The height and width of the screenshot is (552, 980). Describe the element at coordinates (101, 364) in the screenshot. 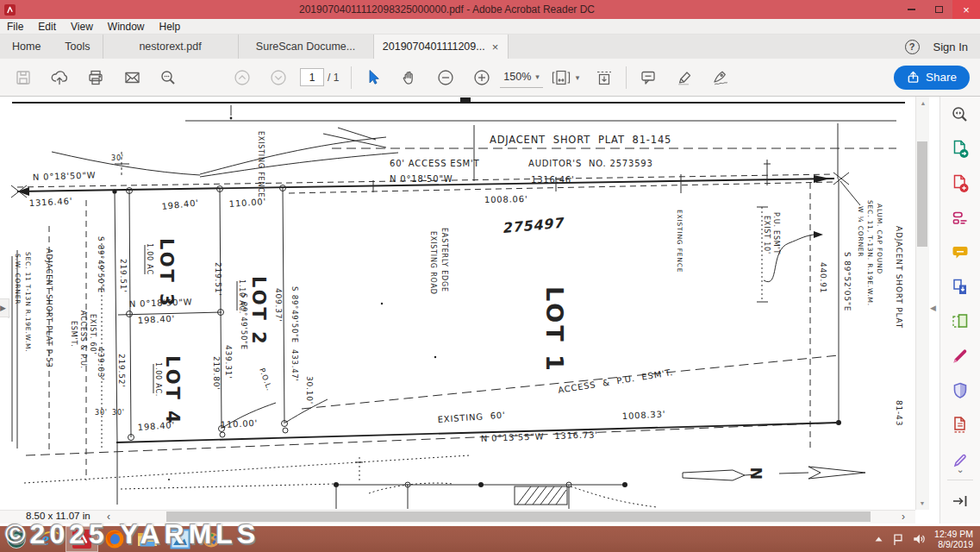

I see `plat-label-d439-03: 439.03'` at that location.